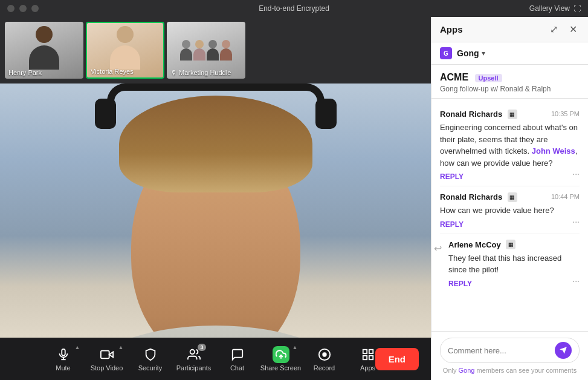 The width and height of the screenshot is (588, 380). I want to click on chat-label: Chat, so click(237, 368).